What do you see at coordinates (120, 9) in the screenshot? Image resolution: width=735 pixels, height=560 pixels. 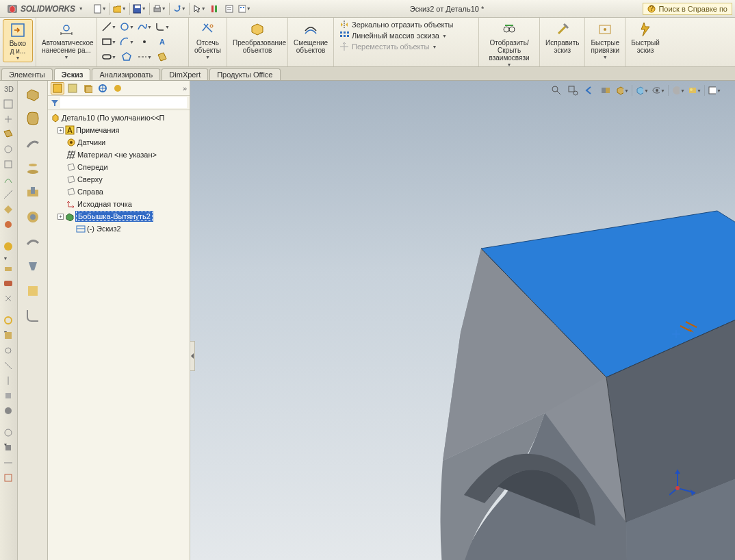 I see `open-button: ▼` at bounding box center [120, 9].